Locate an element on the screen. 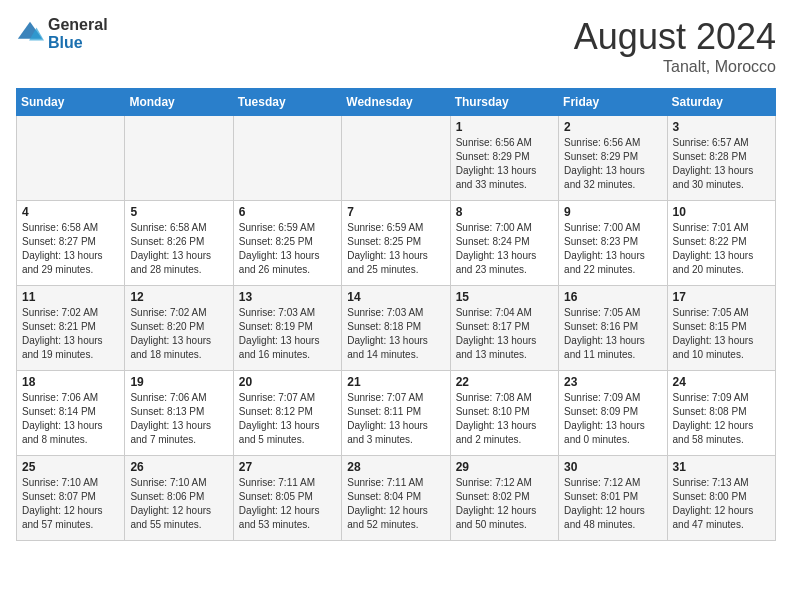 This screenshot has height=612, width=792. logo-icon is located at coordinates (30, 34).